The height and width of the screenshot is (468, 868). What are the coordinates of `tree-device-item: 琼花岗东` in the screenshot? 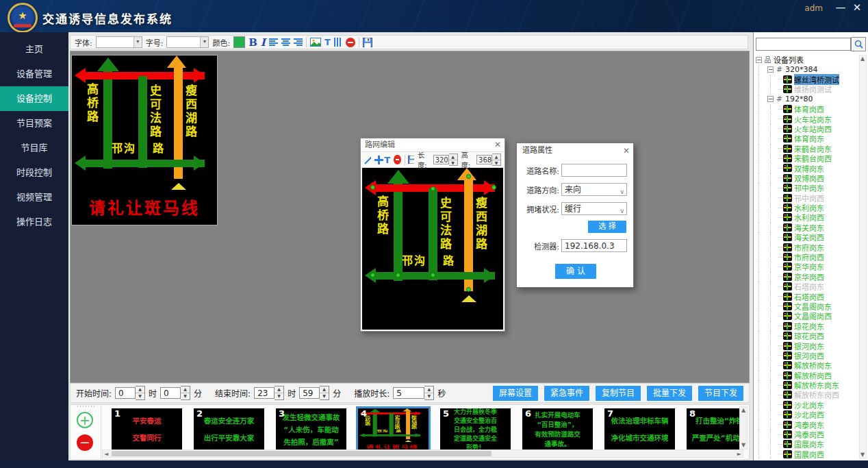 It's located at (806, 326).